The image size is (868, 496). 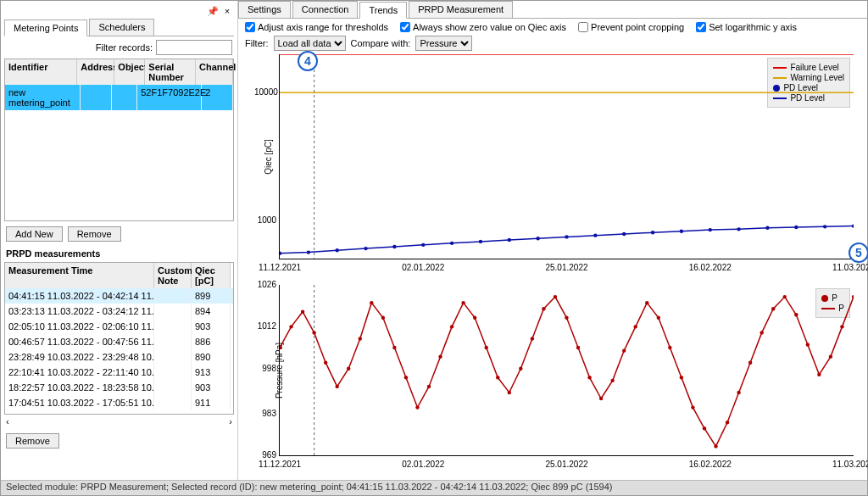 I want to click on mp-header: Channel, so click(x=214, y=72).